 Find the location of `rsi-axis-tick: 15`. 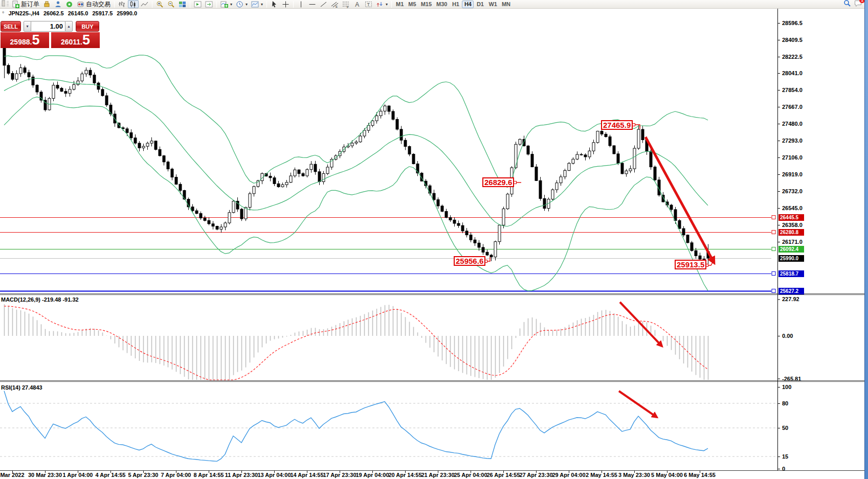

rsi-axis-tick: 15 is located at coordinates (785, 457).